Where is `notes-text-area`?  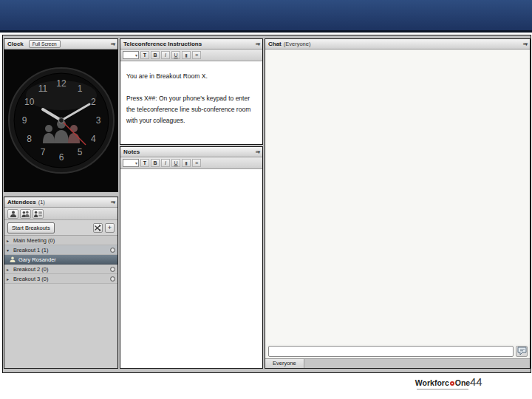
notes-text-area is located at coordinates (191, 269).